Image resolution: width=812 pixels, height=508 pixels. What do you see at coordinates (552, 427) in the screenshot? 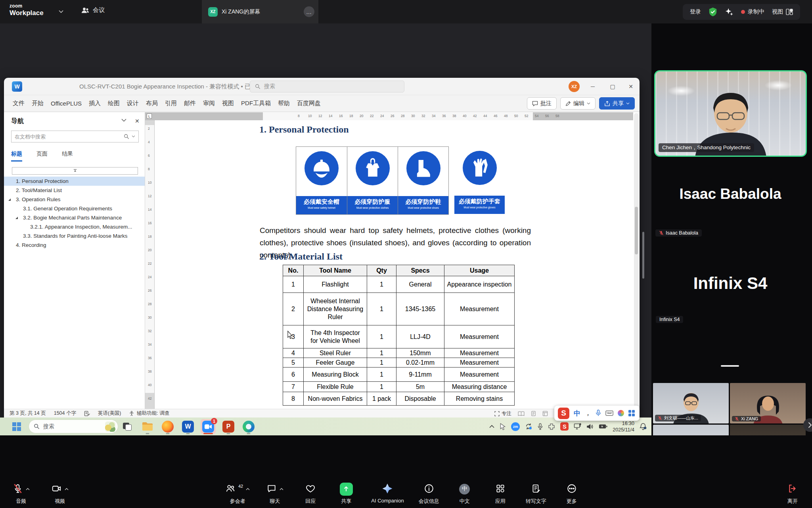
I see `input-cross-icon` at bounding box center [552, 427].